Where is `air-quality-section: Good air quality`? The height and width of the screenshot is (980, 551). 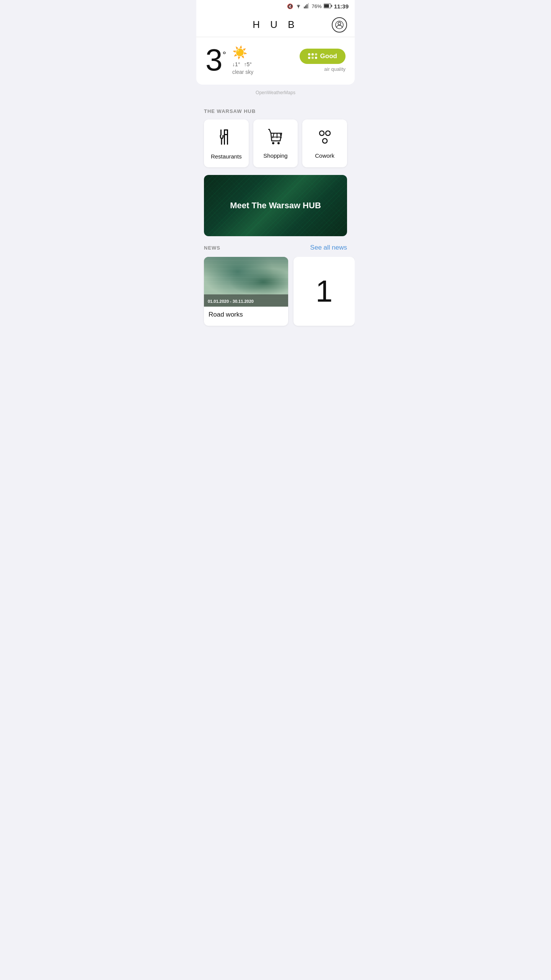 air-quality-section: Good air quality is located at coordinates (323, 60).